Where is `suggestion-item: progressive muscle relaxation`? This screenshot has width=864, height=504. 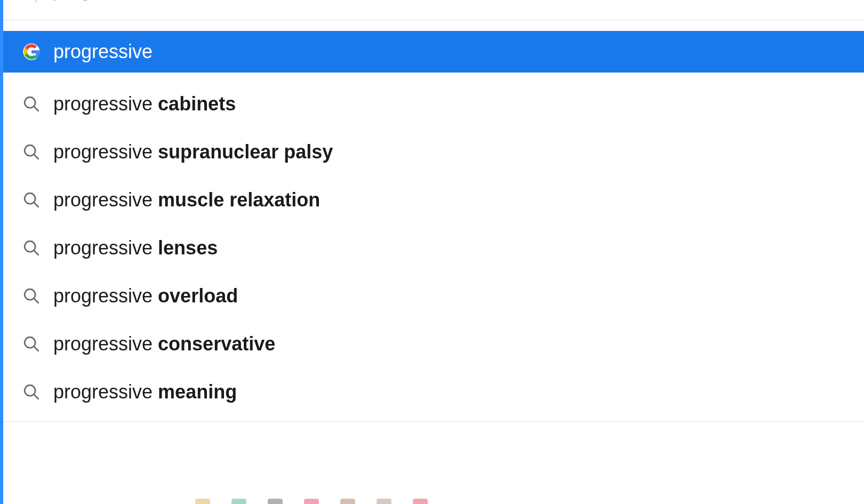
suggestion-item: progressive muscle relaxation is located at coordinates (434, 200).